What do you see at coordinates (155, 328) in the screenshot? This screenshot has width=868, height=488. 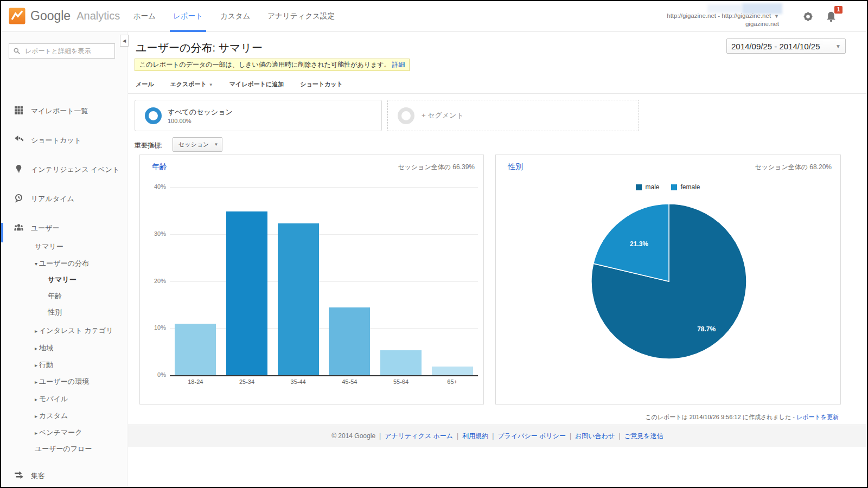 I see `y-tick-10: 10%` at bounding box center [155, 328].